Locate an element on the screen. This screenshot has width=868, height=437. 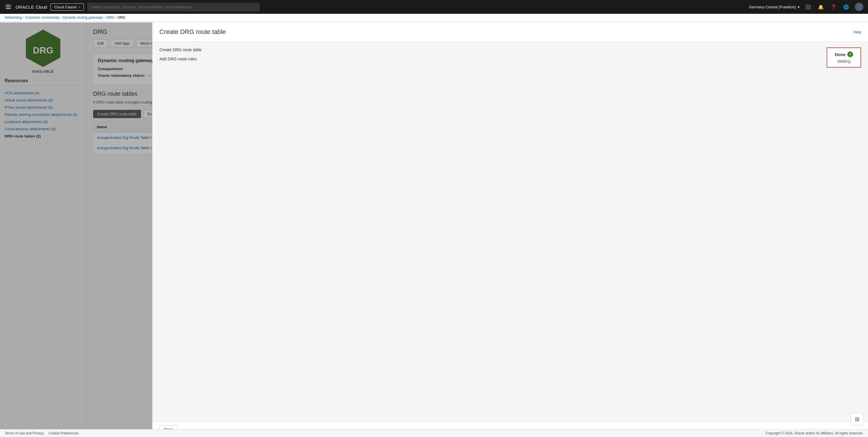
top-navigation: ORACLE Cloud Cloud Classic › Germany Cen… is located at coordinates (217, 7).